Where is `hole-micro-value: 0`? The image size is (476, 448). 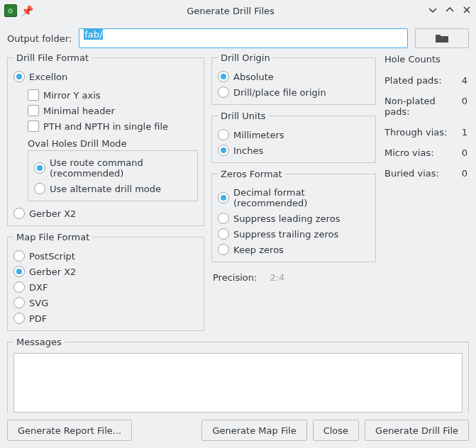 hole-micro-value: 0 is located at coordinates (465, 153).